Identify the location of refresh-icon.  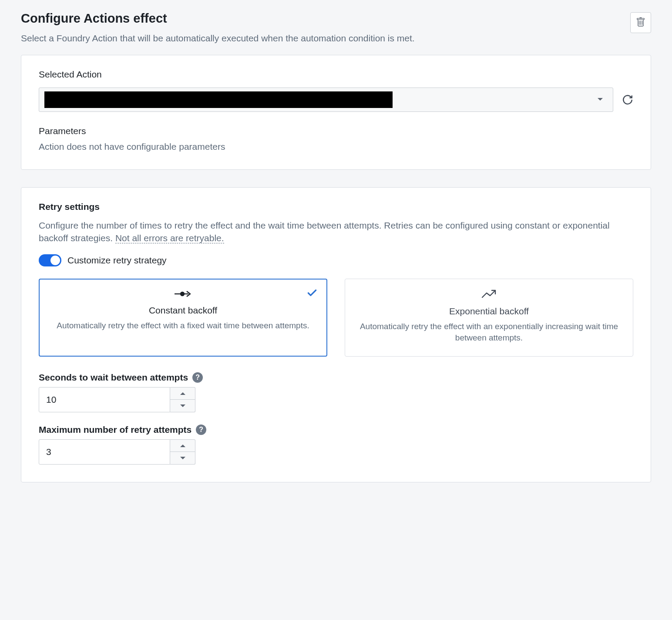
(628, 100).